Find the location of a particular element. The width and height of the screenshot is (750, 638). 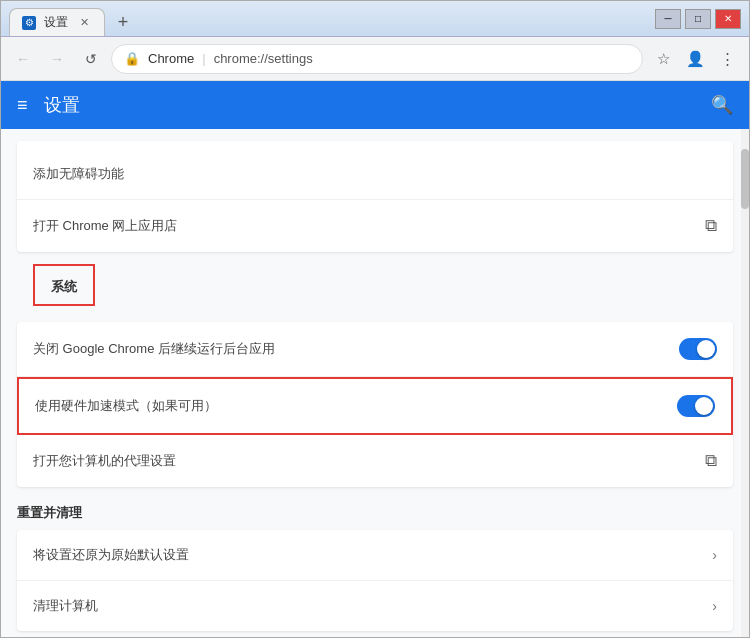

background-apps-label: 关闭 Google Chrome 后继续运行后台应用 is located at coordinates (154, 349).